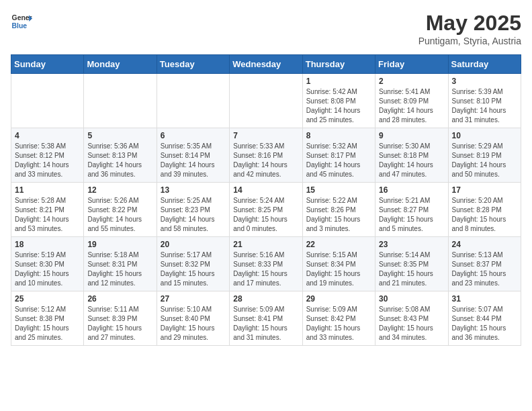  What do you see at coordinates (120, 215) in the screenshot?
I see `day-info: Sunrise: 5:26 AM Sunset: 8:22 PM Dayligh…` at bounding box center [120, 215].